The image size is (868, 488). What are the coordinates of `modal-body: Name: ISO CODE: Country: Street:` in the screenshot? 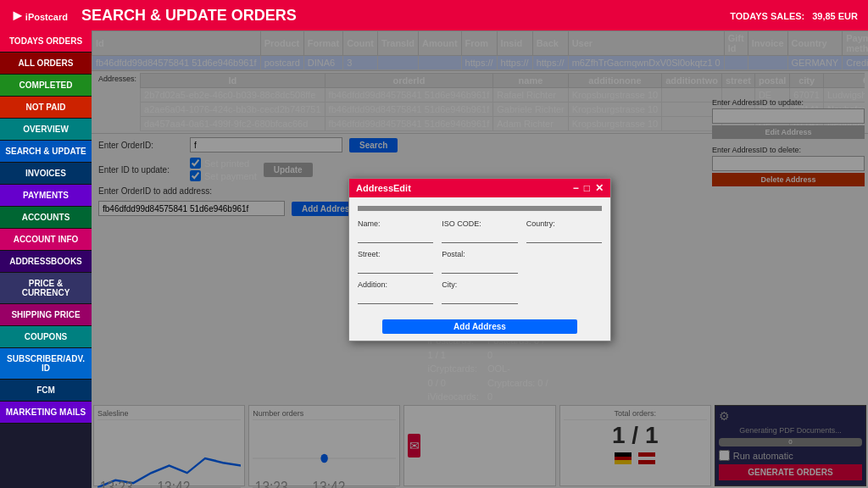 It's located at (480, 255).